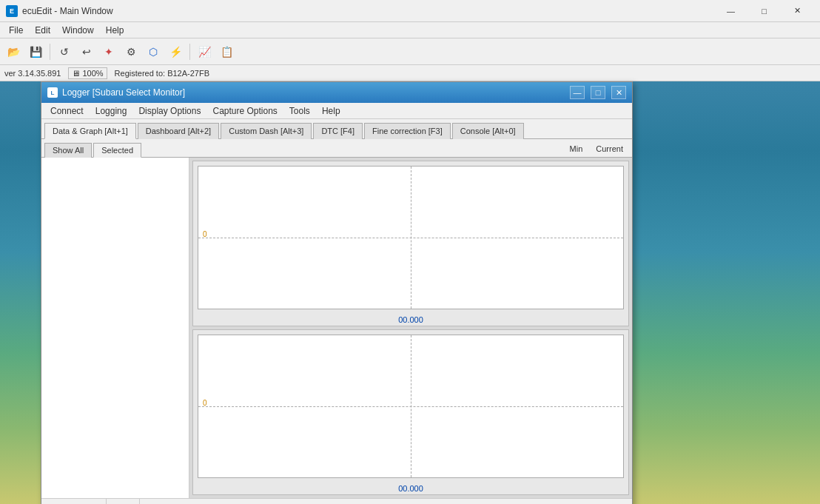 The image size is (820, 504). Describe the element at coordinates (410, 73) in the screenshot. I see `top-status-bar: ver 3.14.35.891 🖥 100% Registered to: B1…` at that location.